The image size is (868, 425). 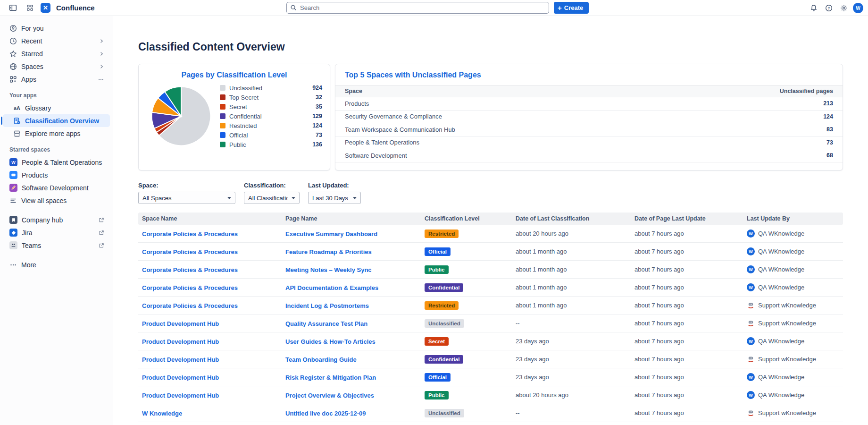 What do you see at coordinates (57, 246) in the screenshot?
I see `sidebar-item-teams: Teams` at bounding box center [57, 246].